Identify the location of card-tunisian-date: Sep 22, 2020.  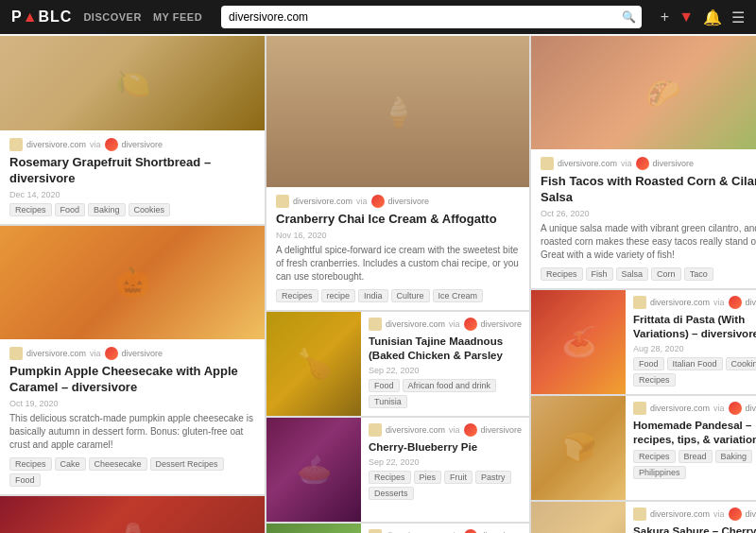
(445, 370).